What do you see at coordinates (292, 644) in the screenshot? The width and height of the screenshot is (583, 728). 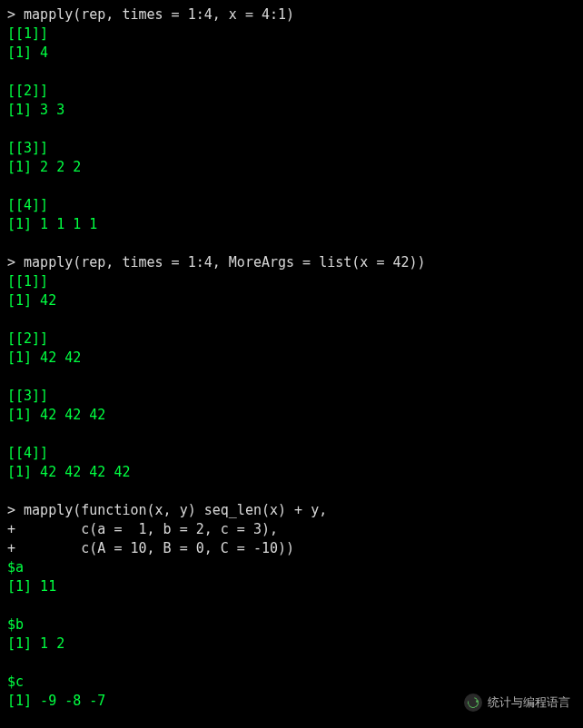 I see `console-output-line: [1] 1 2` at bounding box center [292, 644].